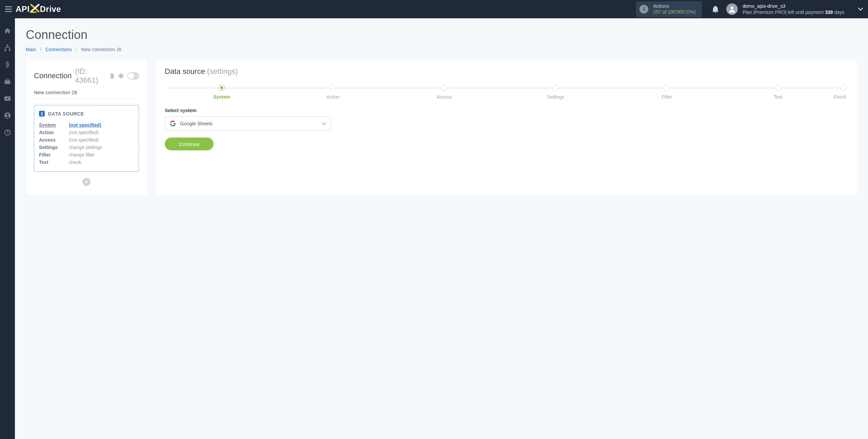 The image size is (868, 439). I want to click on connection-name: New connection 26, so click(86, 92).